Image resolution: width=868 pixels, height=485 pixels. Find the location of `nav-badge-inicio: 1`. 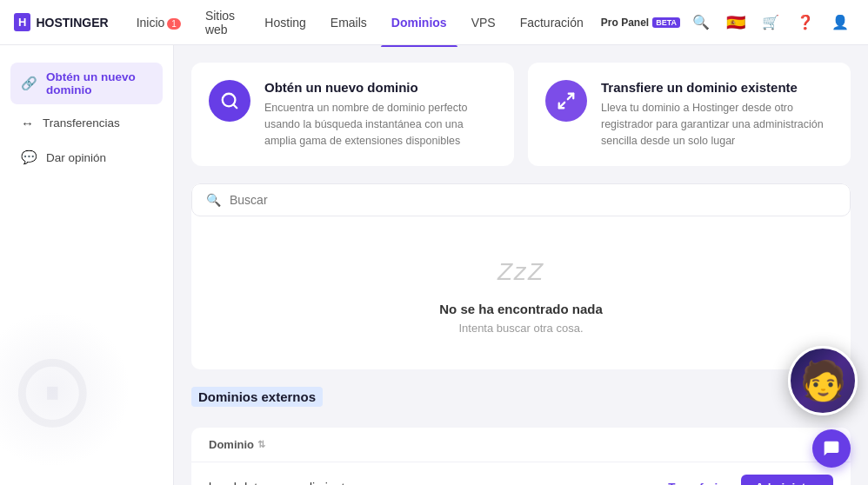

nav-badge-inicio: 1 is located at coordinates (174, 24).